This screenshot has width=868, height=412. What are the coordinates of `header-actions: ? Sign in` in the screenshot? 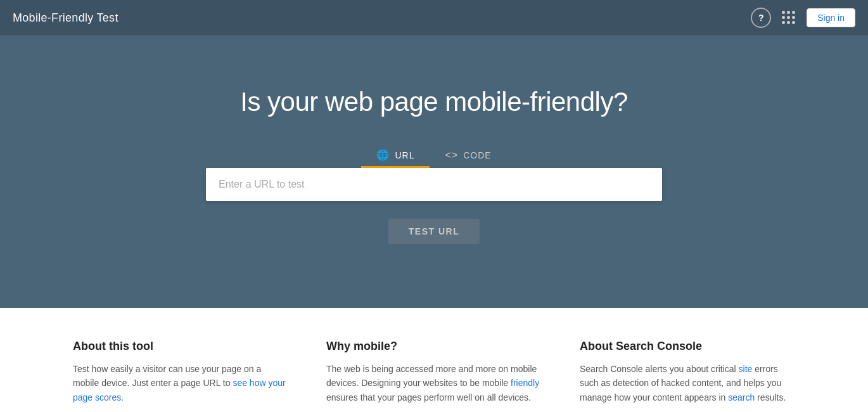 It's located at (803, 18).